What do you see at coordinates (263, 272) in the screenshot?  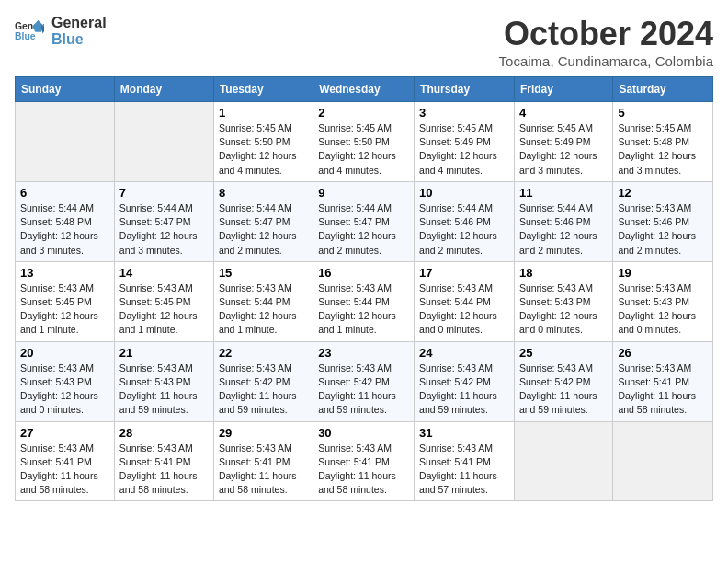 I see `day-number: 15` at bounding box center [263, 272].